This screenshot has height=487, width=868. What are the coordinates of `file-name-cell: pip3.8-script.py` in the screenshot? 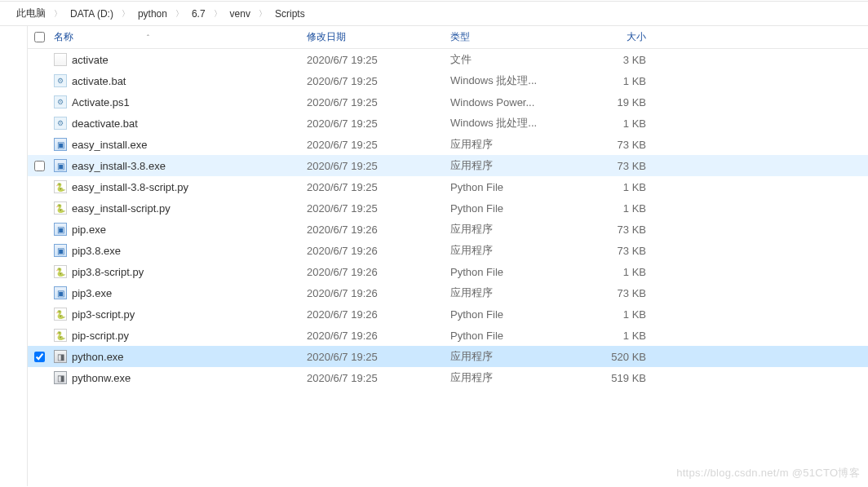 It's located at (179, 272).